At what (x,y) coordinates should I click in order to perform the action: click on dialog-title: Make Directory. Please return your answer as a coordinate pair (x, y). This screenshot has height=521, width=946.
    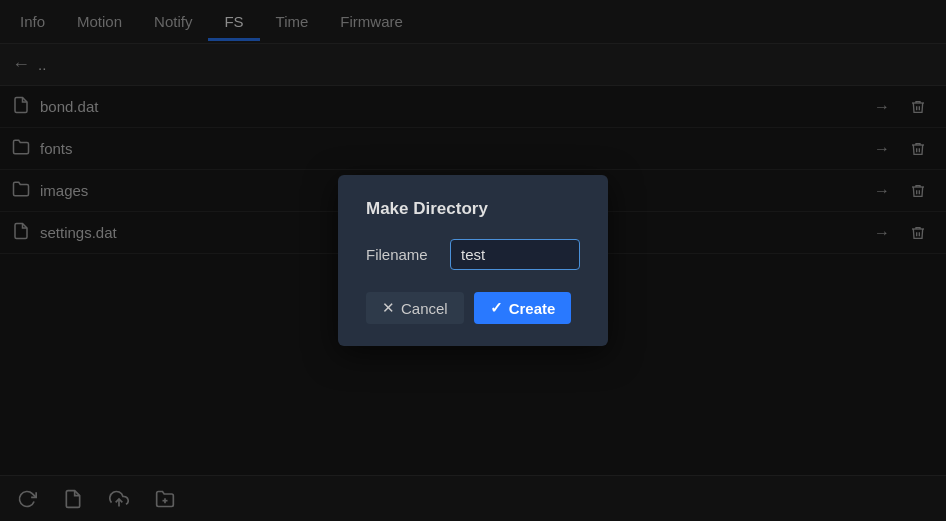
    Looking at the image, I should click on (473, 209).